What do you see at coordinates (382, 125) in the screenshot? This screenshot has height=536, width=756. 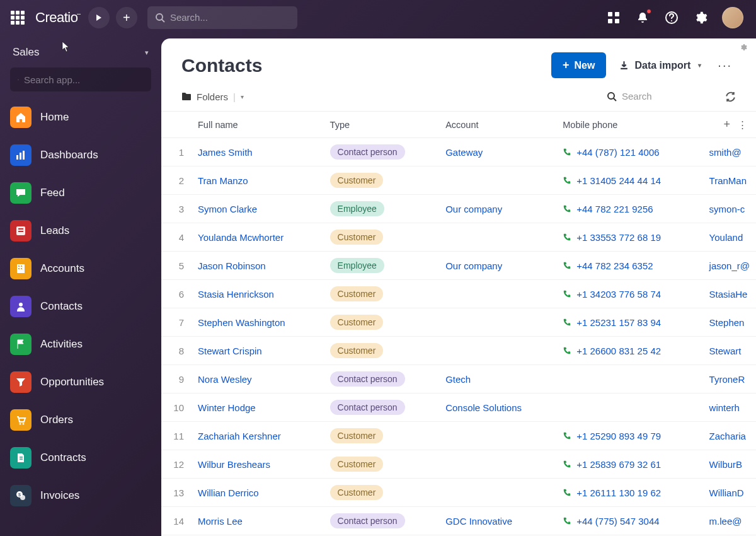 I see `col-type: Type` at bounding box center [382, 125].